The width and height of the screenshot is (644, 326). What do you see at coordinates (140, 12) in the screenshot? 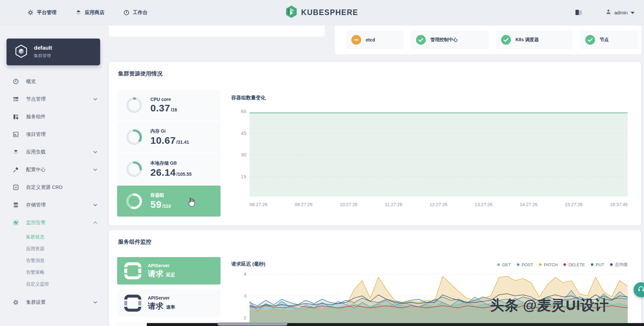
I see `nav-item-label: 工作台` at bounding box center [140, 12].